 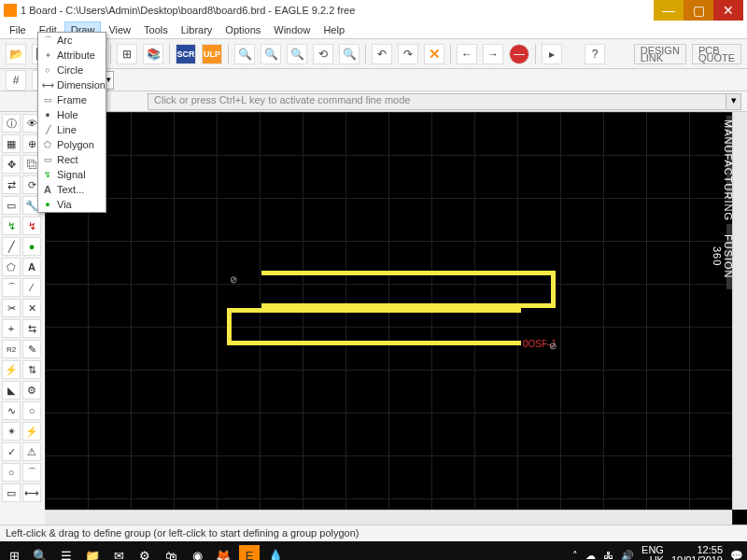 What do you see at coordinates (590, 555) in the screenshot?
I see `tray-onedrive-icon: ☁` at bounding box center [590, 555].